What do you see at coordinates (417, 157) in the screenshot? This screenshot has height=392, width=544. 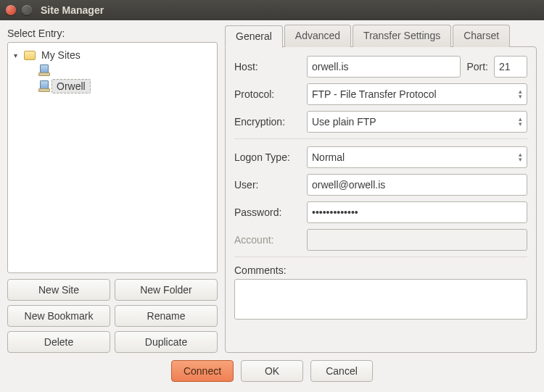 I see `logon-type-select: Normal ▴▾` at bounding box center [417, 157].